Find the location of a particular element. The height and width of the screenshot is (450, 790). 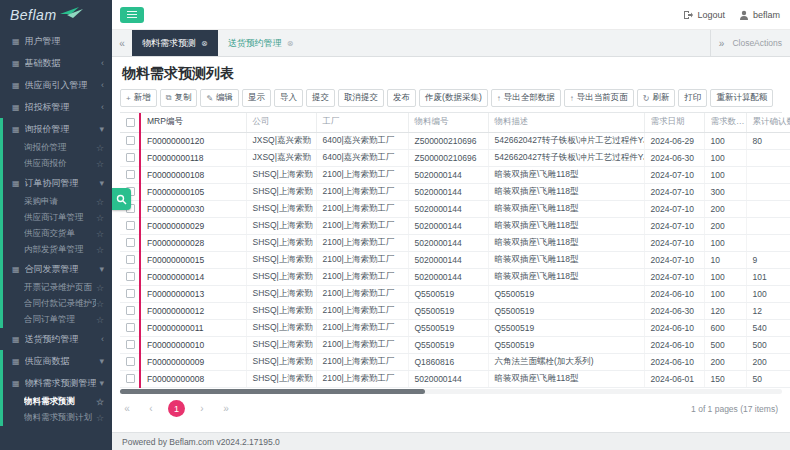

table-row: F00000000008SHSQ|上海索勤2100|上海索勤工厂50200001… is located at coordinates (455, 378).